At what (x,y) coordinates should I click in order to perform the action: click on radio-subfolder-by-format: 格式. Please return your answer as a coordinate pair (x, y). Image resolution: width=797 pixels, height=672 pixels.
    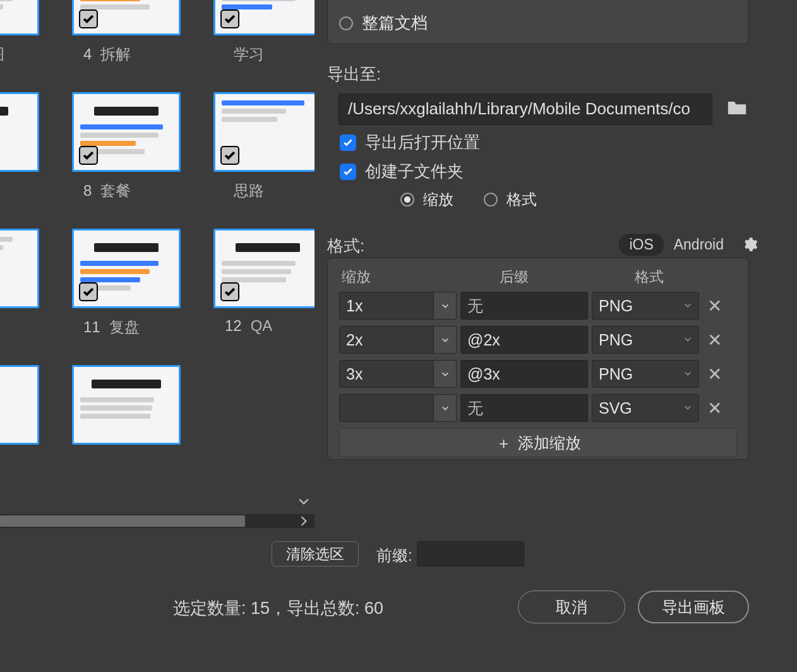
    Looking at the image, I should click on (510, 200).